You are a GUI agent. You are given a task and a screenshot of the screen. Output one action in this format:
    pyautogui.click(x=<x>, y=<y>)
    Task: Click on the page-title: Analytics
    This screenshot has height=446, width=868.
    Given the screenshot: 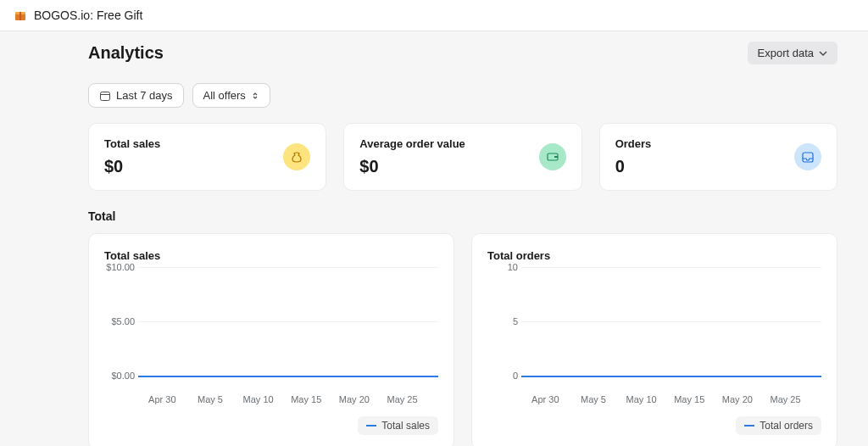 What is the action you would take?
    pyautogui.click(x=125, y=53)
    